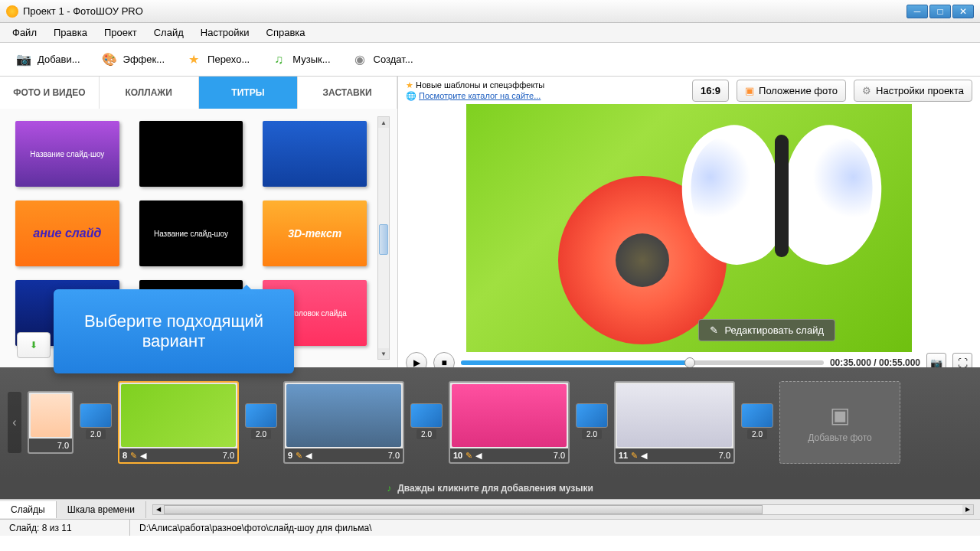  What do you see at coordinates (12, 11) in the screenshot?
I see `app-icon` at bounding box center [12, 11].